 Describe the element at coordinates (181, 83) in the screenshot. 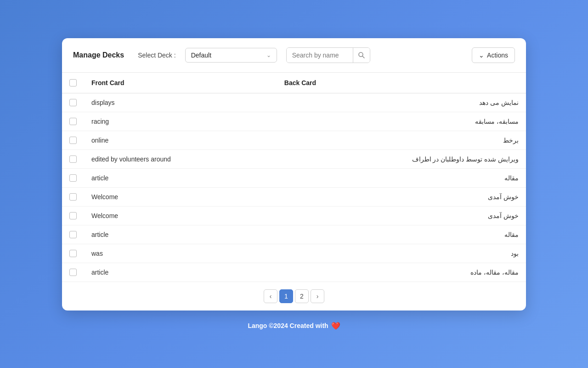

I see `front-card-header: Front Card` at that location.